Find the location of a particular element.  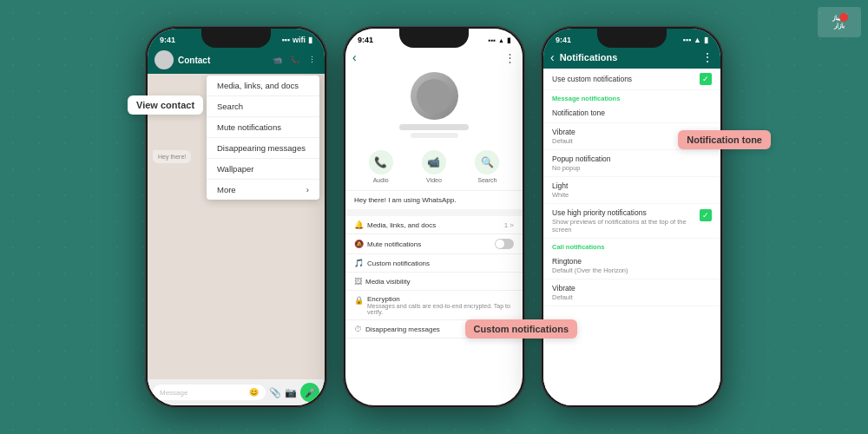

call-vibrate-sub: Default is located at coordinates (632, 297).